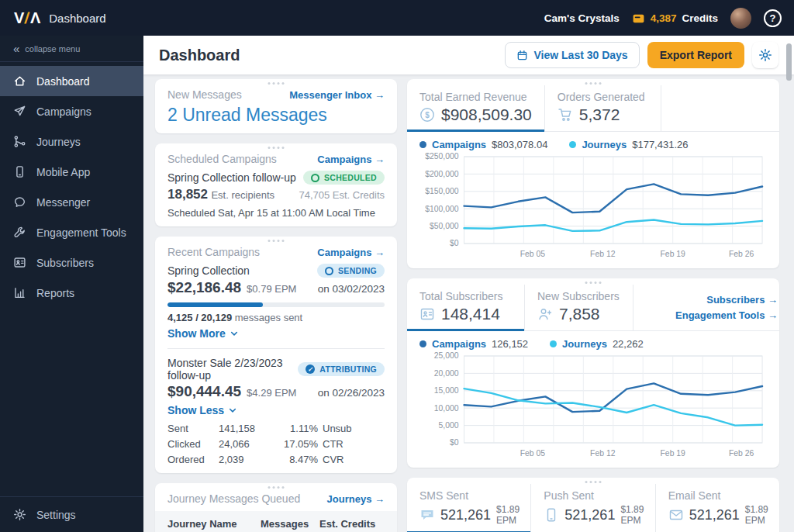 The height and width of the screenshot is (532, 794). I want to click on sidebar-item-engagement-tools: Engagement Tools, so click(71, 233).